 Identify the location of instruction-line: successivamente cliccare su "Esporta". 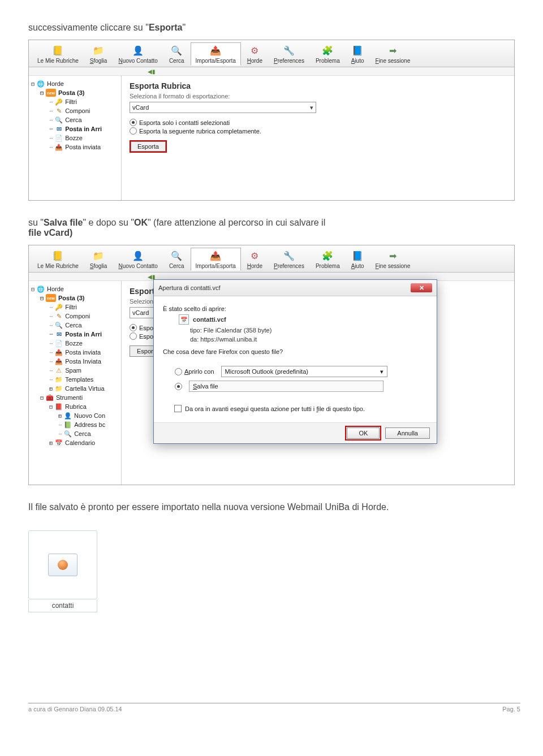
(272, 28).